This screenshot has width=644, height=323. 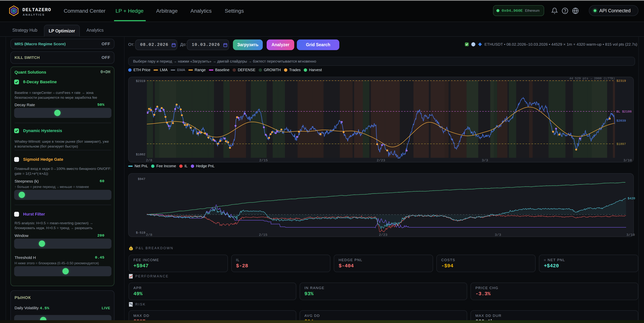 I want to click on svg-text: $-519, so click(x=140, y=233).